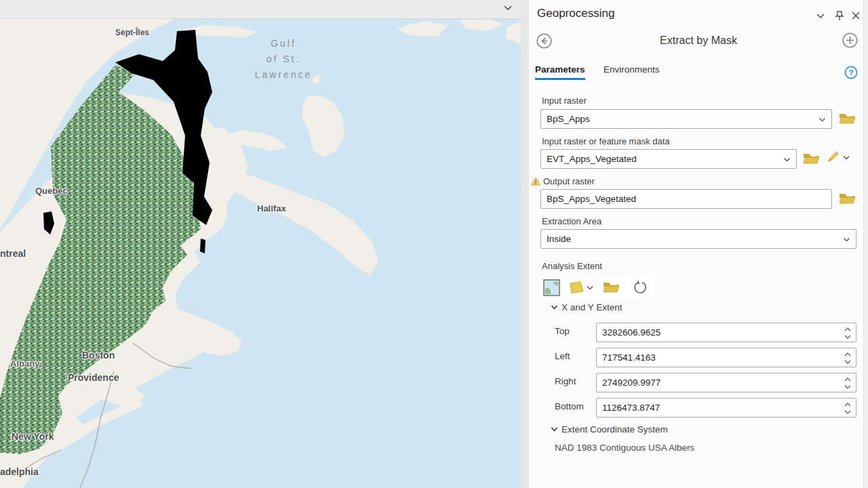 The image size is (868, 488). Describe the element at coordinates (560, 72) in the screenshot. I see `tab-parameters: Parameters` at that location.